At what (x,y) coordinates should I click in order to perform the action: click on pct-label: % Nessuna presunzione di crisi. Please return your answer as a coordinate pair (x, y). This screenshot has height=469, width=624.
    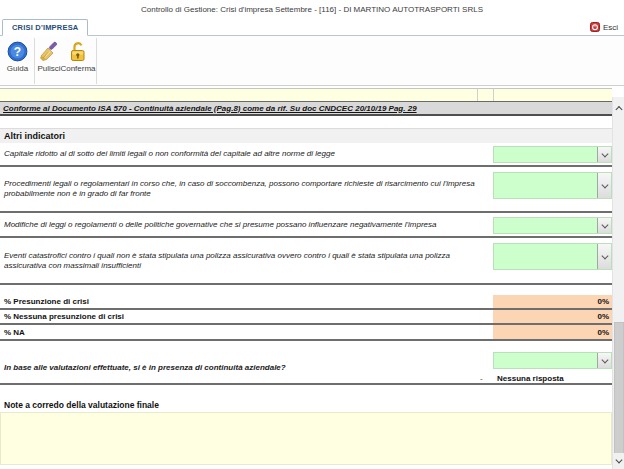
    Looking at the image, I should click on (64, 316).